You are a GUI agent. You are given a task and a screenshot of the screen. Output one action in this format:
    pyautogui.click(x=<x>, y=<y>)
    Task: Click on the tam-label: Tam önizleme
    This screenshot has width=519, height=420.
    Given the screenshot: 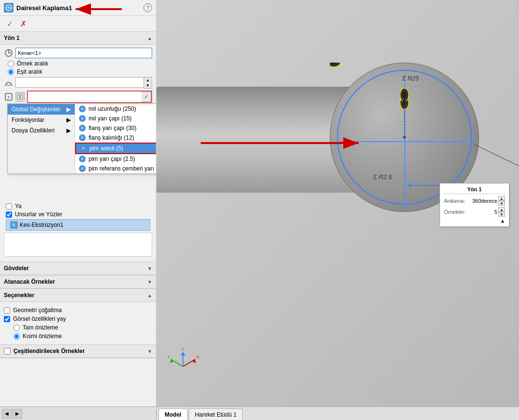 What is the action you would take?
    pyautogui.click(x=40, y=328)
    